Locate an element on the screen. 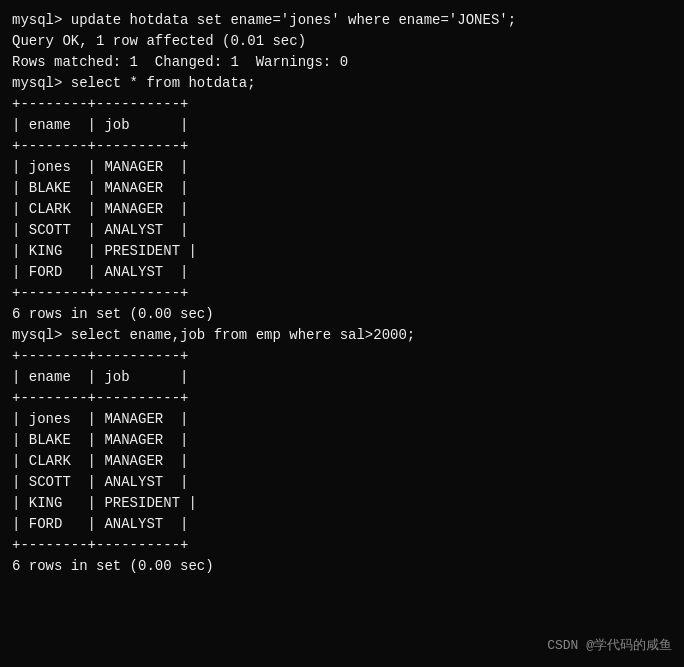 The height and width of the screenshot is (667, 684). terminal-line: mysql> update hotdata set ename='jones' … is located at coordinates (342, 20).